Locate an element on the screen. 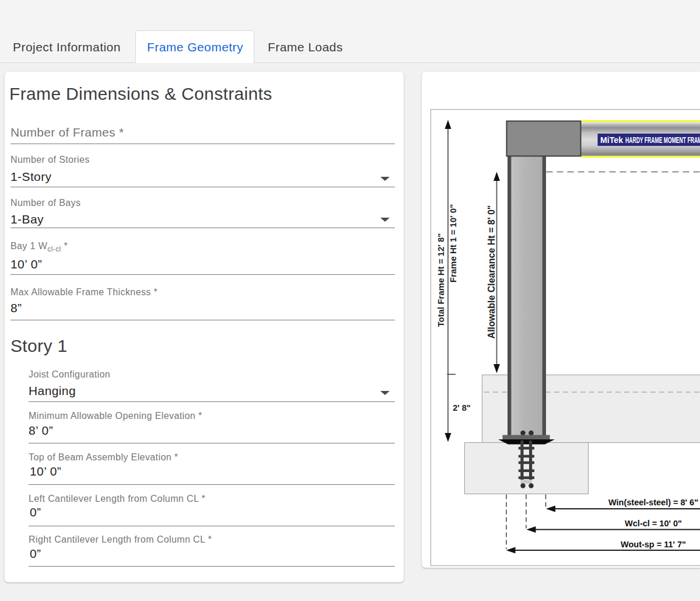  svg-text: Win(steel-steel) = 8' 6" is located at coordinates (653, 502).